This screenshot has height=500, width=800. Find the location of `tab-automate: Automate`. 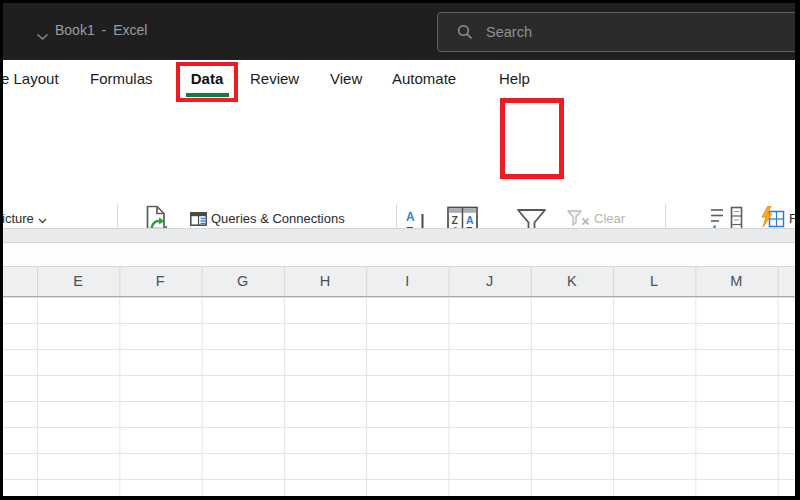

tab-automate: Automate is located at coordinates (424, 79).